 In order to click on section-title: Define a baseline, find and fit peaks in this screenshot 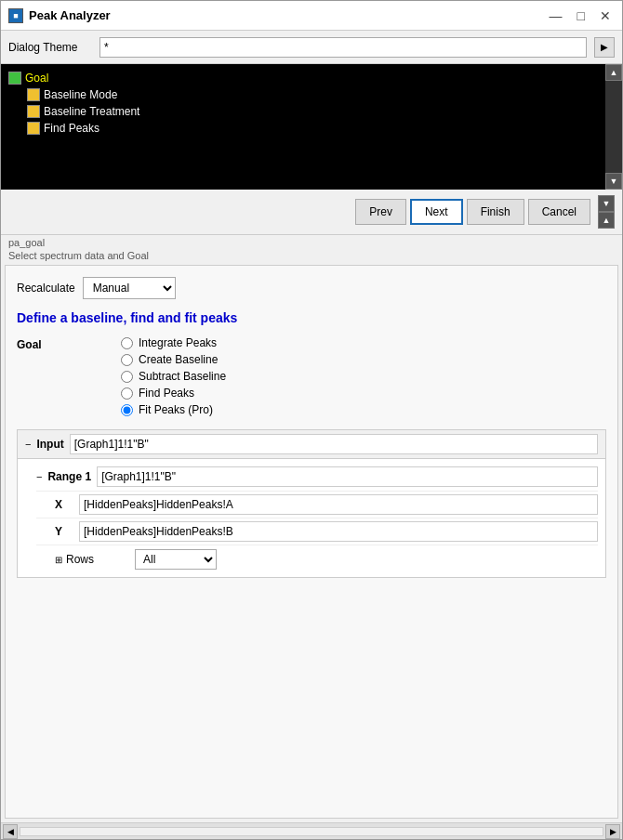, I will do `click(312, 318)`.